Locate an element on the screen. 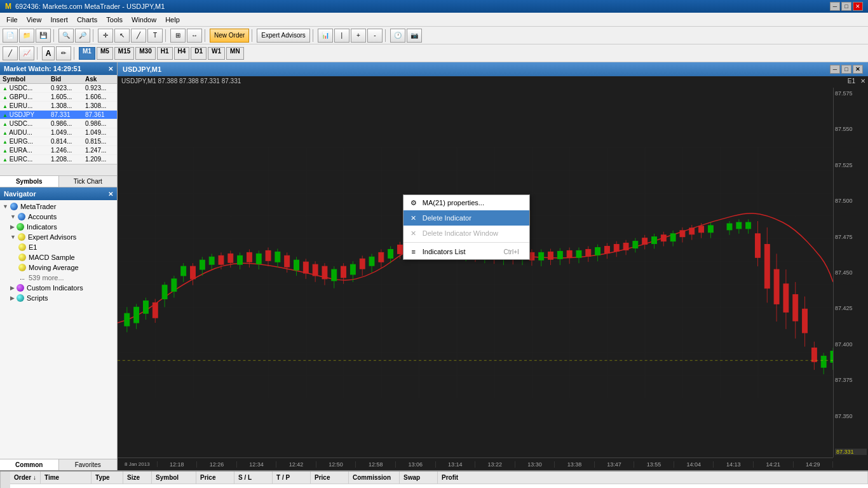 This screenshot has width=868, height=488. col-symbol: Symbol is located at coordinates (174, 478).